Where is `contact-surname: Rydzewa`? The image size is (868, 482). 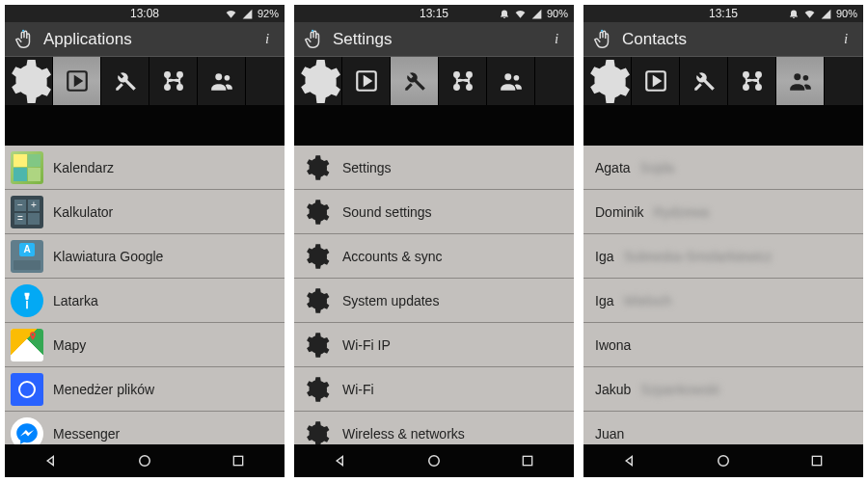
contact-surname: Rydzewa is located at coordinates (682, 212).